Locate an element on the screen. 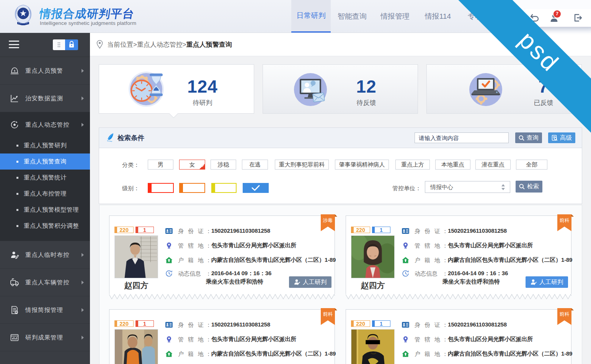  category-female: 女 is located at coordinates (192, 165).